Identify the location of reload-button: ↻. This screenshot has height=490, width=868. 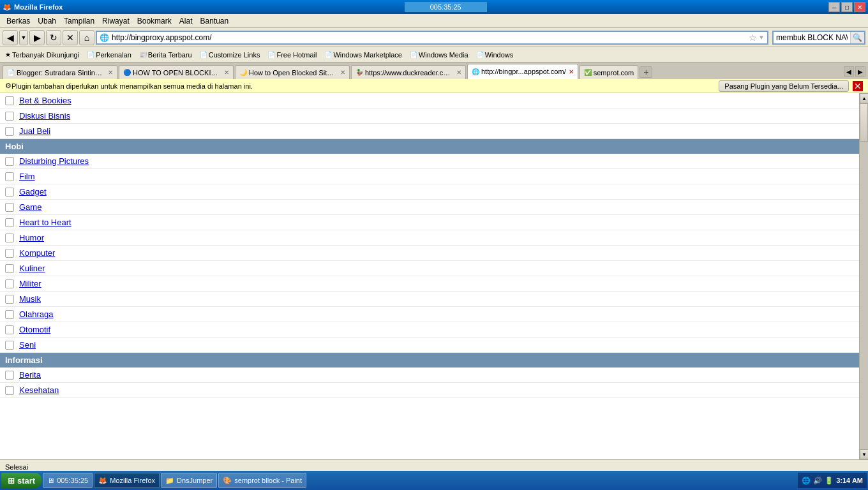
(54, 38).